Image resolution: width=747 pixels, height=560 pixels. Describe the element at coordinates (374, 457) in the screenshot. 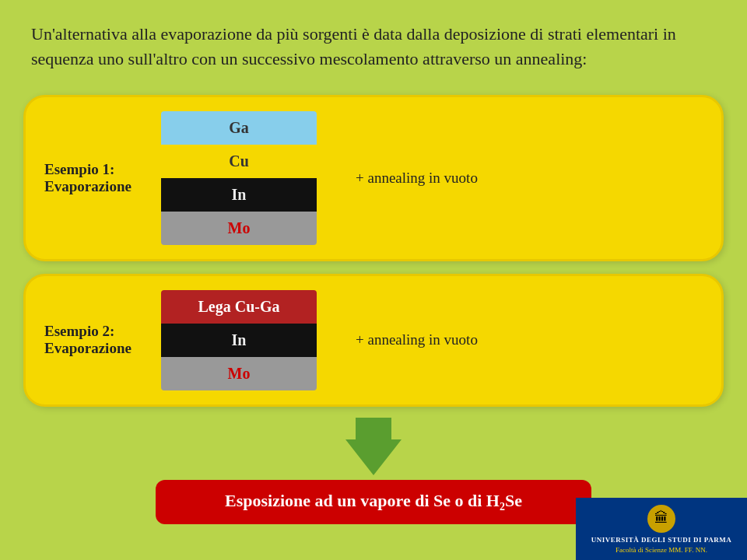

I see `arrow-head` at that location.